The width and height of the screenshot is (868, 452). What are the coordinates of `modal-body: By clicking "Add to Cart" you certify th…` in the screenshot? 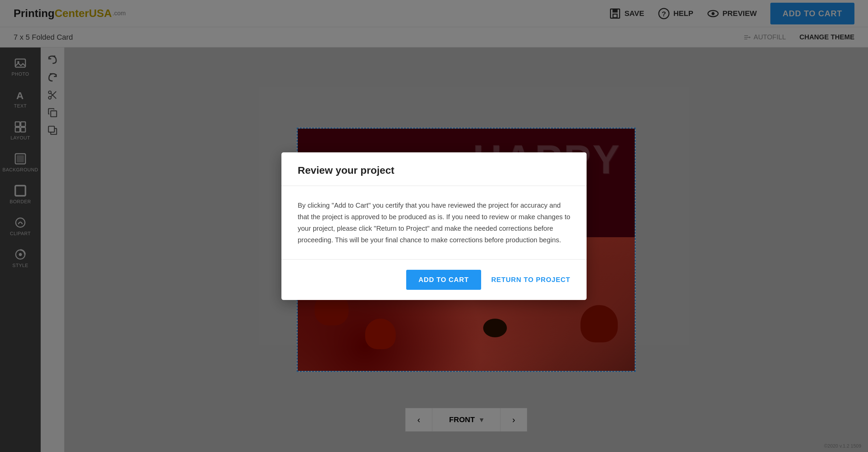 It's located at (434, 223).